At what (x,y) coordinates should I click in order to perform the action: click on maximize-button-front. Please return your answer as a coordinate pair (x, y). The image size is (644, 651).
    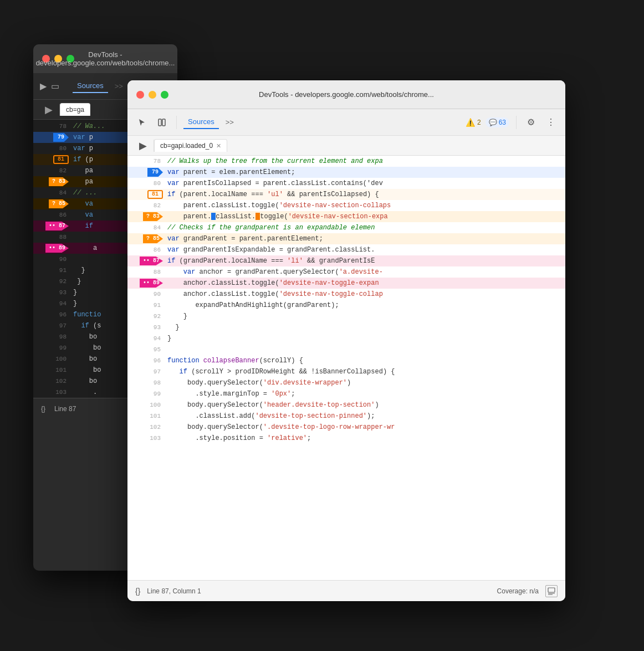
    Looking at the image, I should click on (165, 95).